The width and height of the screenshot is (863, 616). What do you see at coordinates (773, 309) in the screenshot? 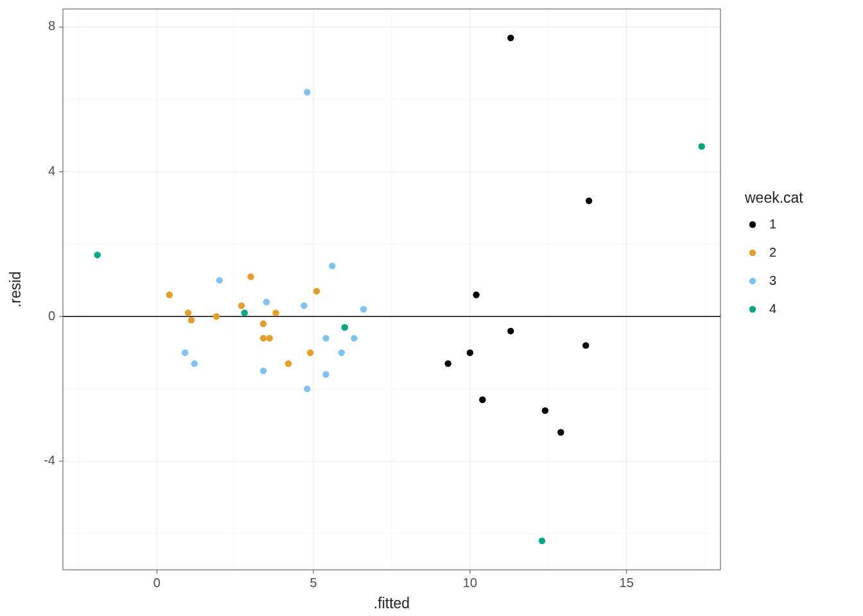
I see `legend-label: 4` at bounding box center [773, 309].